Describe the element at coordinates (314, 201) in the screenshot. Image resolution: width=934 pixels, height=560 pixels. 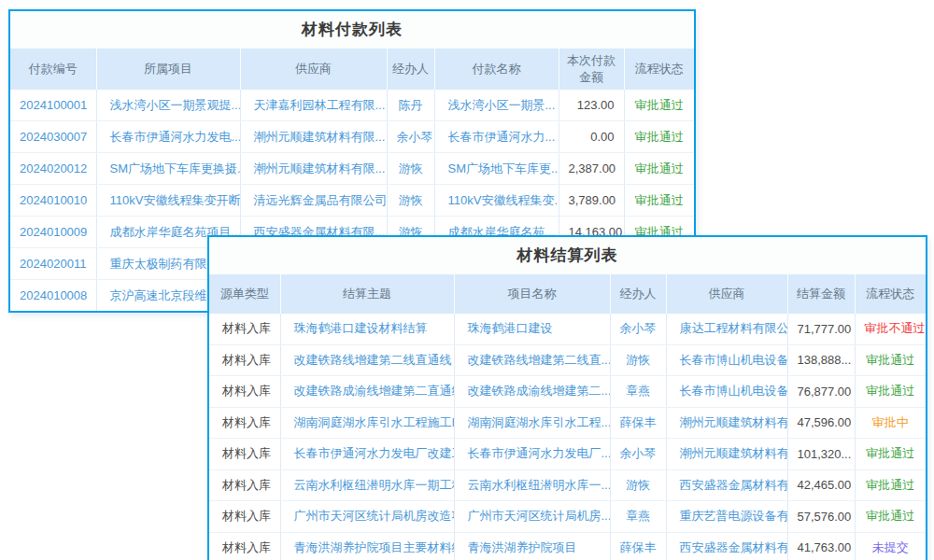
I see `supplier-link: 清远光辉金属品有限公司` at that location.